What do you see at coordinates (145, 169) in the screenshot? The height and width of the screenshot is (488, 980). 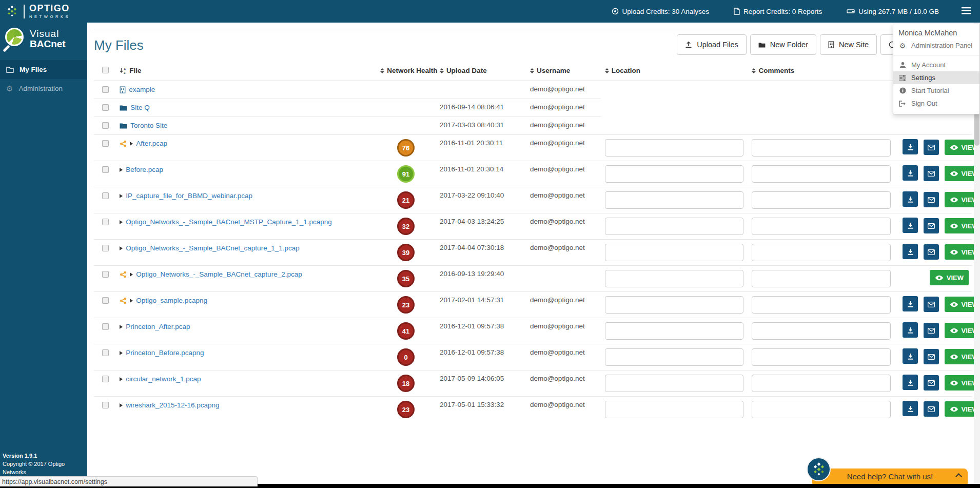 I see `file-link: Before.pcap` at bounding box center [145, 169].